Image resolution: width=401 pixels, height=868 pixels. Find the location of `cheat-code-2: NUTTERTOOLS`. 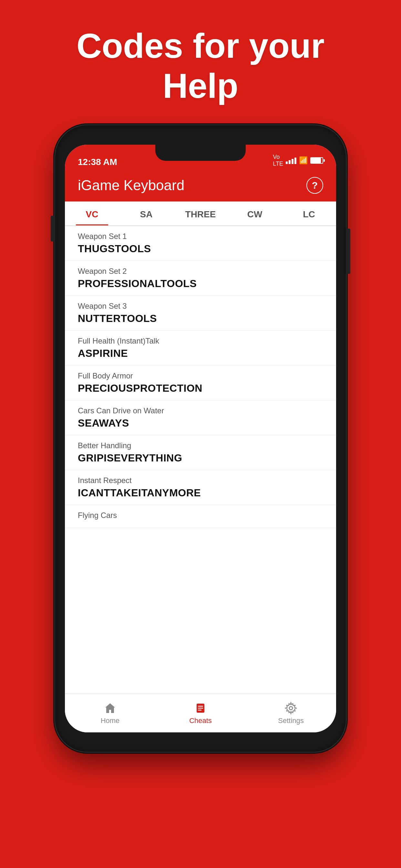

cheat-code-2: NUTTERTOOLS is located at coordinates (201, 319).